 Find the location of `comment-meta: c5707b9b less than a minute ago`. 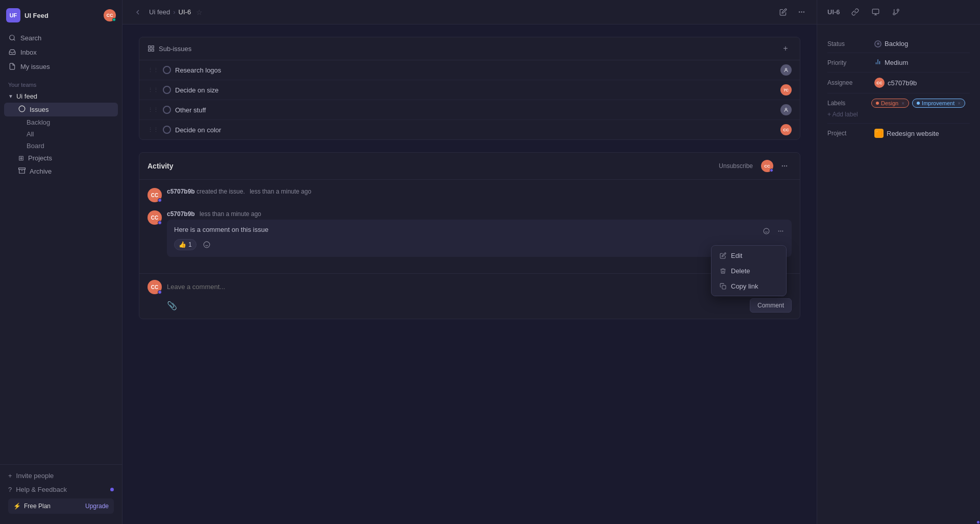

comment-meta: c5707b9b less than a minute ago is located at coordinates (479, 214).